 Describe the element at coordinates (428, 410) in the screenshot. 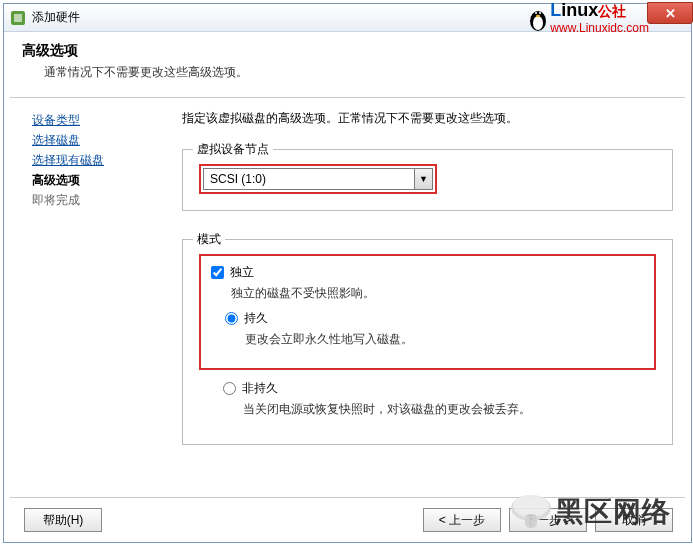

I see `nonpersistent-hint: 当关闭电源或恢复快照时，对该磁盘的更改会被丢弃。` at that location.